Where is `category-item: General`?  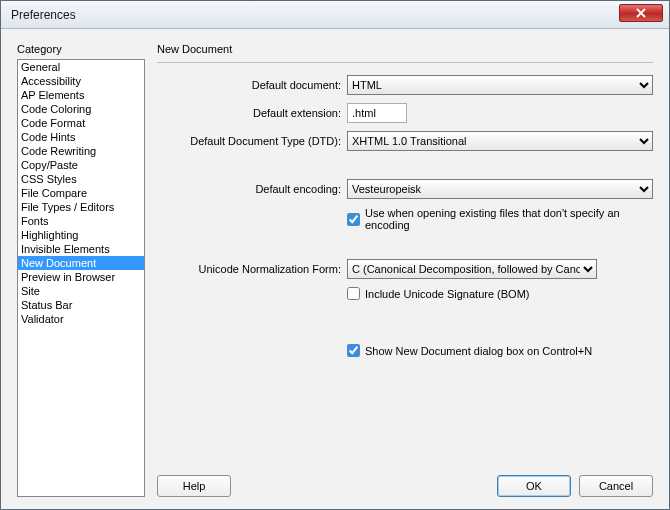
category-item: General is located at coordinates (81, 67).